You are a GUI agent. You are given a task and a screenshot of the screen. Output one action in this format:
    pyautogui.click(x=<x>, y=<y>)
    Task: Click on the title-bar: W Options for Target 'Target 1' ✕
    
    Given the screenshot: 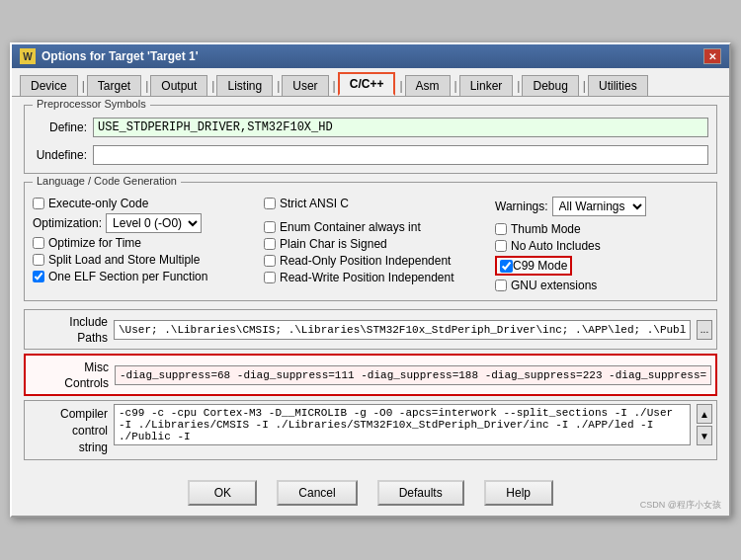 What is the action you would take?
    pyautogui.click(x=370, y=56)
    